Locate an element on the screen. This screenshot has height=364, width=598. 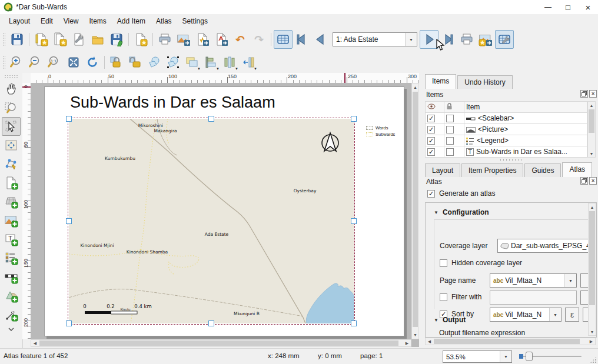
add-page-button is located at coordinates (11, 183).